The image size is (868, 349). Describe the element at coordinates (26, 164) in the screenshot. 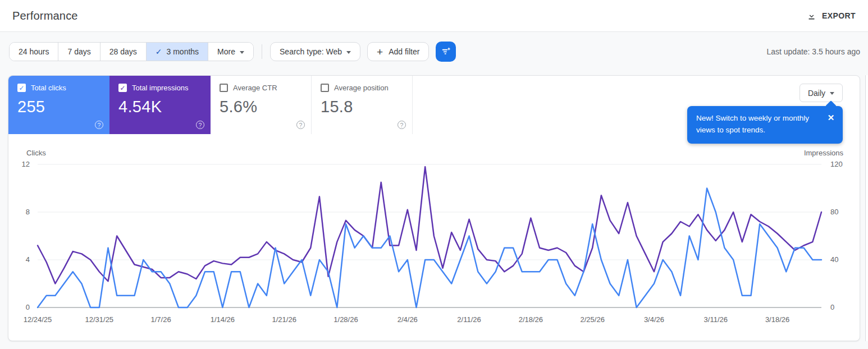

I see `svg-text: 12` at that location.